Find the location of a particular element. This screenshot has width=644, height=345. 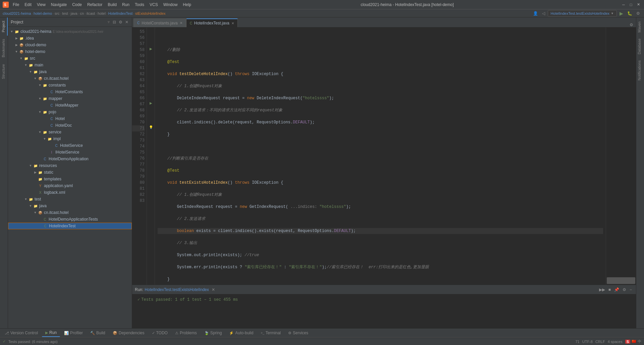

database-tab: Database is located at coordinates (640, 46).